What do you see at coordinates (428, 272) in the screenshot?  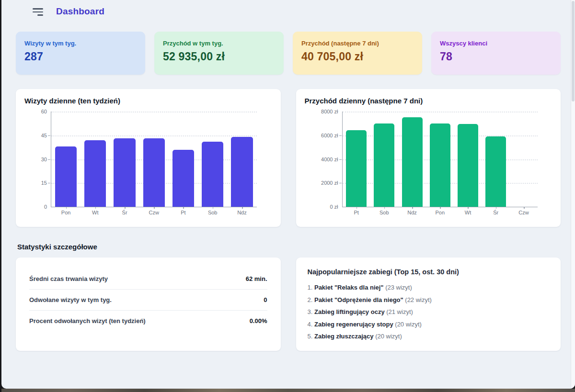 I see `top-treatments-title: Najpopularniejsze zabiegi (Top 15, ost. …` at bounding box center [428, 272].